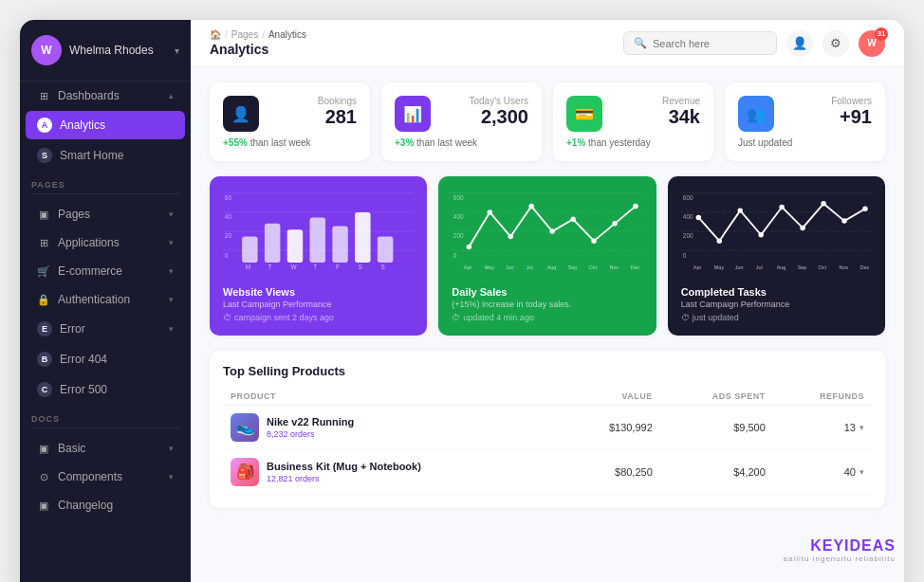  Describe the element at coordinates (836, 44) in the screenshot. I see `settings-icon: ⚙` at that location.